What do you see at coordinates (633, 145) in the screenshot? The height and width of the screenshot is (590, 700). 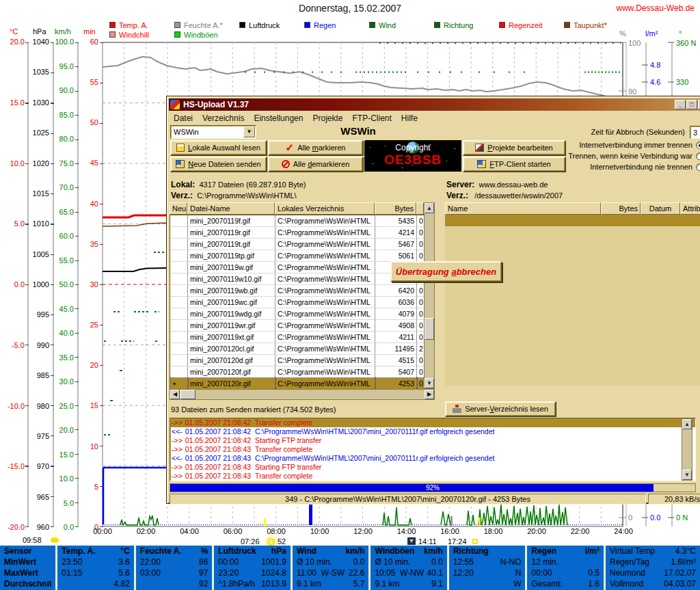 I see `radio-option: Internetverbindung immer trennen` at bounding box center [633, 145].